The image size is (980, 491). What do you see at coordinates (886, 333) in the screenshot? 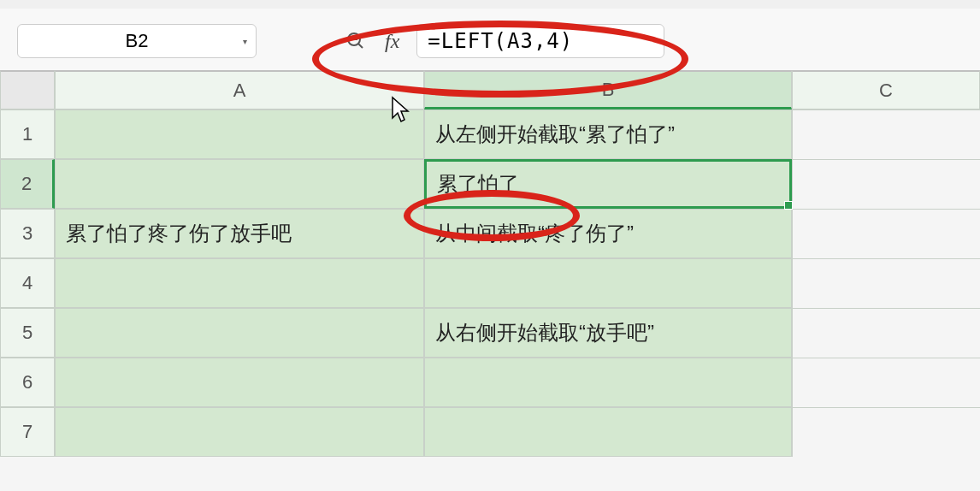
I see `cell-c5` at bounding box center [886, 333].